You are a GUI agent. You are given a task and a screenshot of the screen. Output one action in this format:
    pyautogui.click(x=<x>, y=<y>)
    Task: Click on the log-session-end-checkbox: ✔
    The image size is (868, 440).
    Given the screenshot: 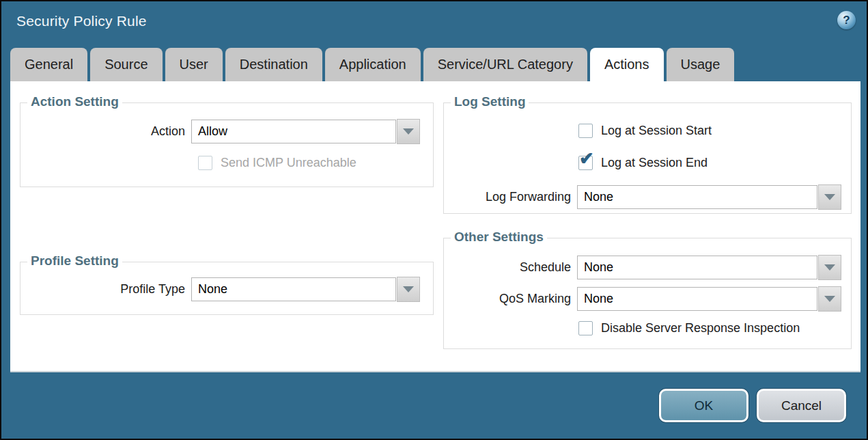 What is the action you would take?
    pyautogui.click(x=586, y=163)
    